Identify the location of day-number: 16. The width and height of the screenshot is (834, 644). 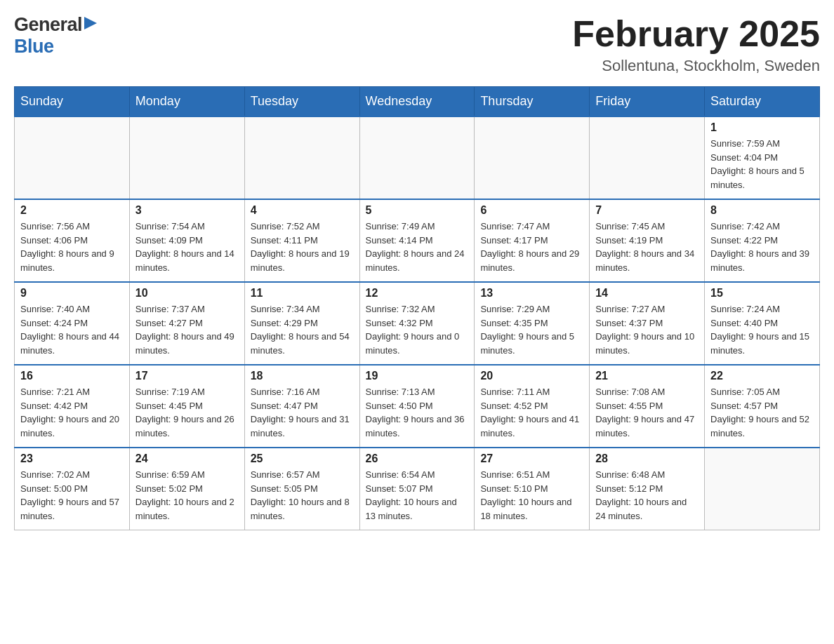
(72, 376).